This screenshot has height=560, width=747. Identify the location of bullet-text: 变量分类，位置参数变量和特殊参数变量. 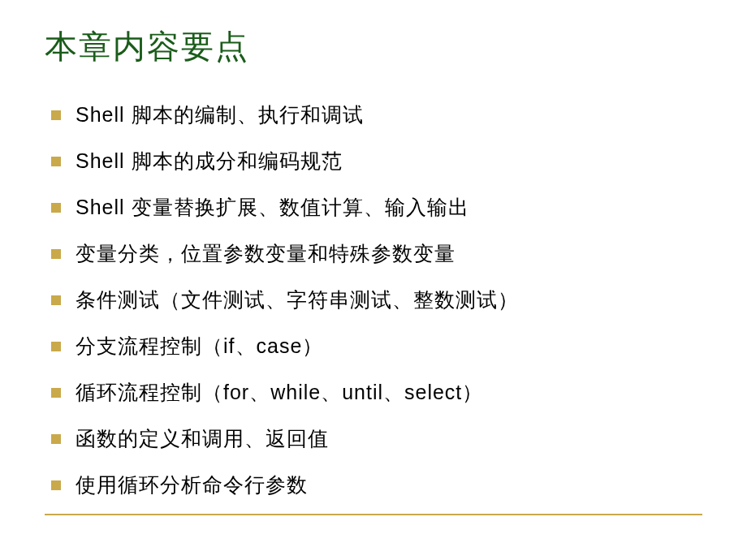
(266, 253).